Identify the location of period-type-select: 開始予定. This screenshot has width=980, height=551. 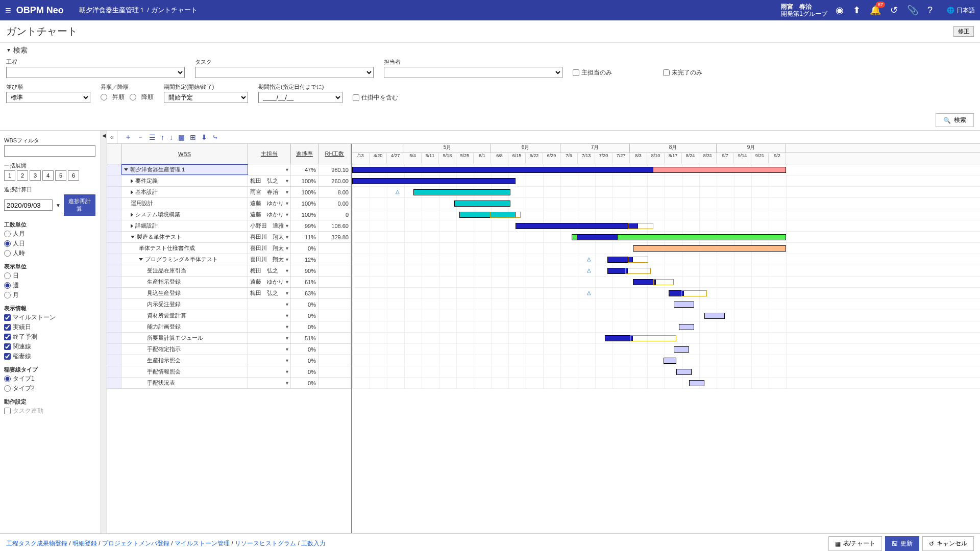
(206, 97).